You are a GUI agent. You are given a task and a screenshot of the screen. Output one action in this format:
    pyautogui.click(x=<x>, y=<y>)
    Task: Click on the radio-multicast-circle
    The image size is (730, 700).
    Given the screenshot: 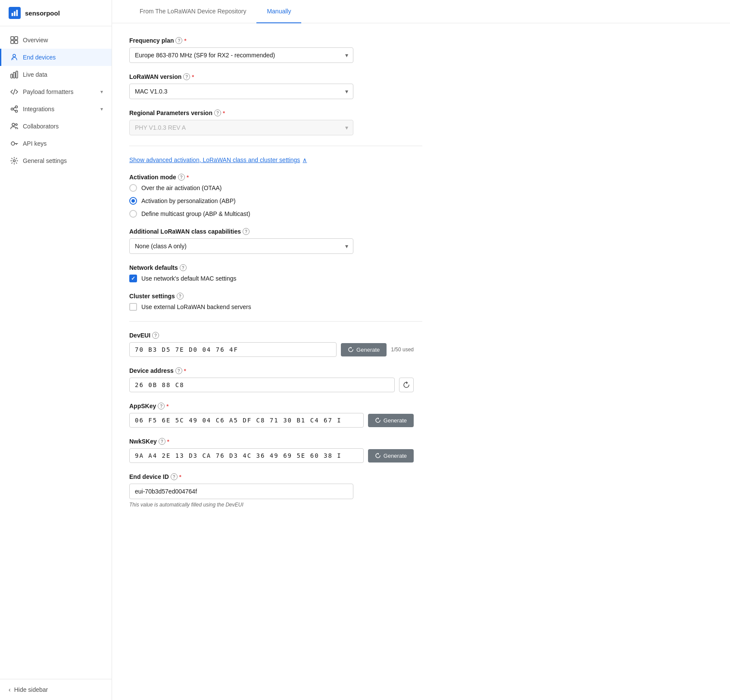 What is the action you would take?
    pyautogui.click(x=133, y=214)
    